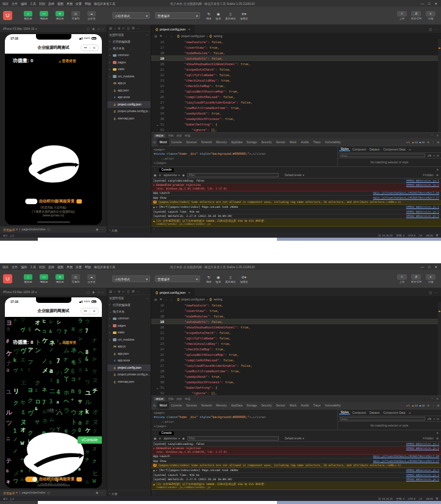  Describe the element at coordinates (296, 377) in the screenshot. I see `code-line: 29 "useApiHook": true,` at that location.